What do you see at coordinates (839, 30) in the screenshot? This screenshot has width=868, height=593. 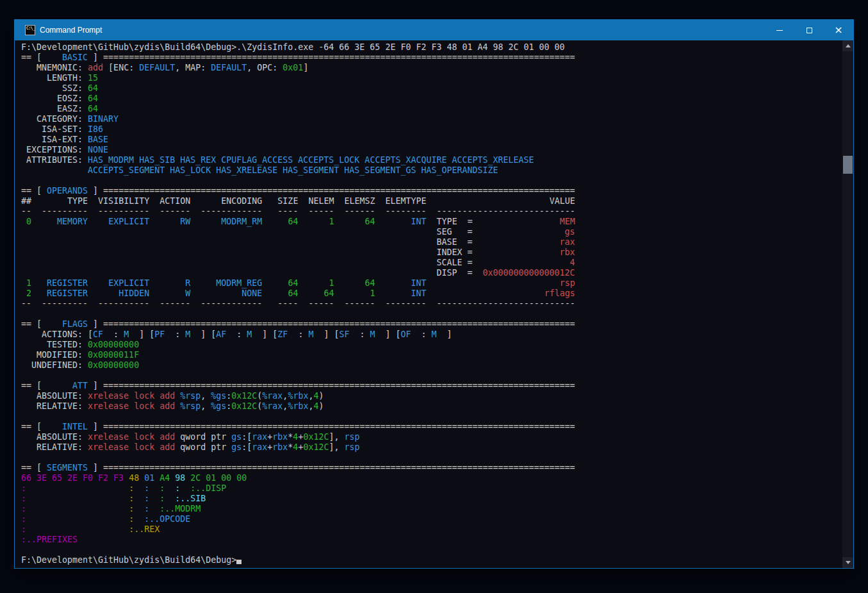 I see `close-button: ×` at bounding box center [839, 30].